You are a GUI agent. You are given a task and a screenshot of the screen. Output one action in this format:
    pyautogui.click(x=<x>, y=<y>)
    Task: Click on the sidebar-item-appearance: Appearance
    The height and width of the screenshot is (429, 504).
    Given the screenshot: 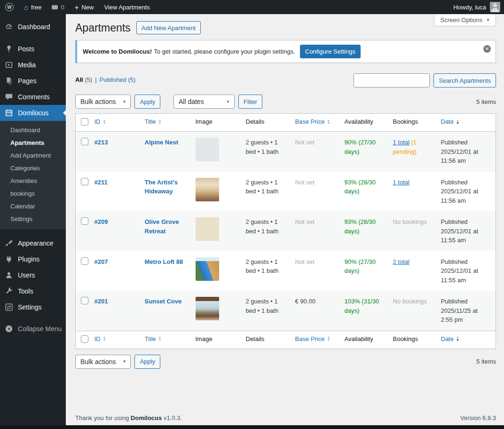 What is the action you would take?
    pyautogui.click(x=33, y=243)
    